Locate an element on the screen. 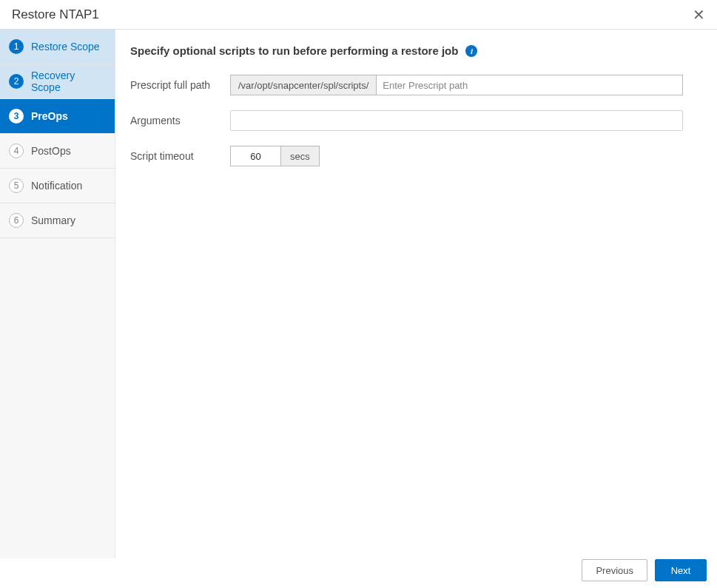  close-icon: ✕ is located at coordinates (699, 15).